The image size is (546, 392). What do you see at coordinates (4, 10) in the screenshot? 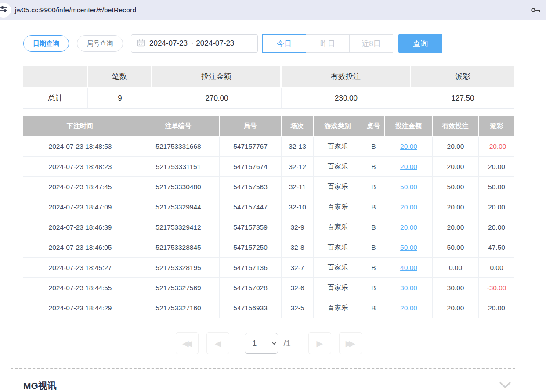
I see `tune-icon` at bounding box center [4, 10].